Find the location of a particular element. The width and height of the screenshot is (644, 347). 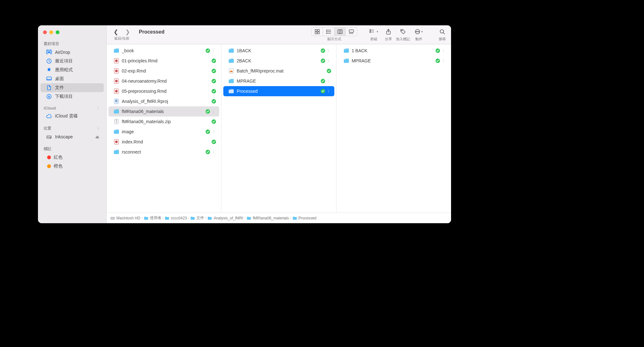

sidebar-item-橙色: 橙色 is located at coordinates (72, 166).